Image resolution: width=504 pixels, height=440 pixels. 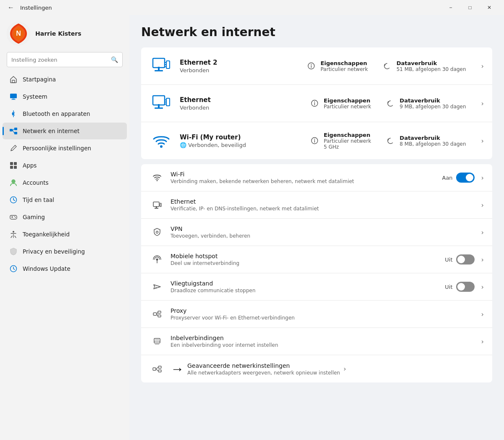 What do you see at coordinates (451, 8) in the screenshot?
I see `minimize-button: −` at bounding box center [451, 8].